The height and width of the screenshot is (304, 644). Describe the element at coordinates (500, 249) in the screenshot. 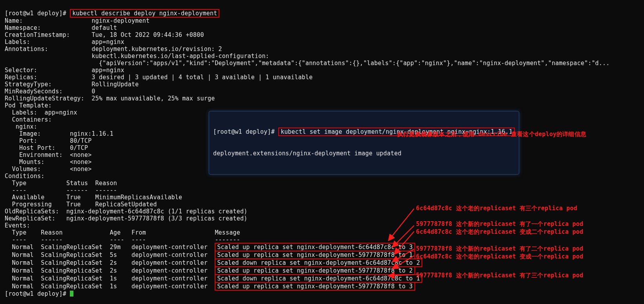

I see `annotation-text: 59777878f8 这个新的replicaset 有了二个replica po…` at that location.